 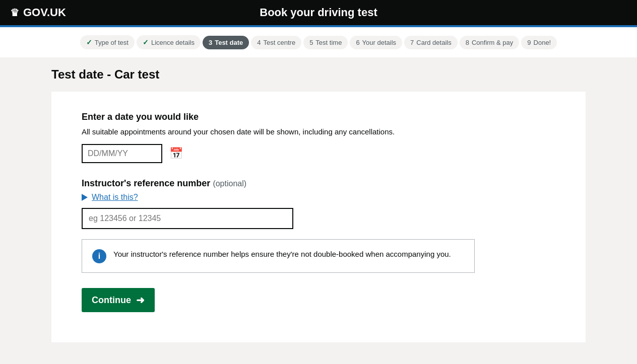 What do you see at coordinates (111, 300) in the screenshot?
I see `continue-label: Continue` at bounding box center [111, 300].